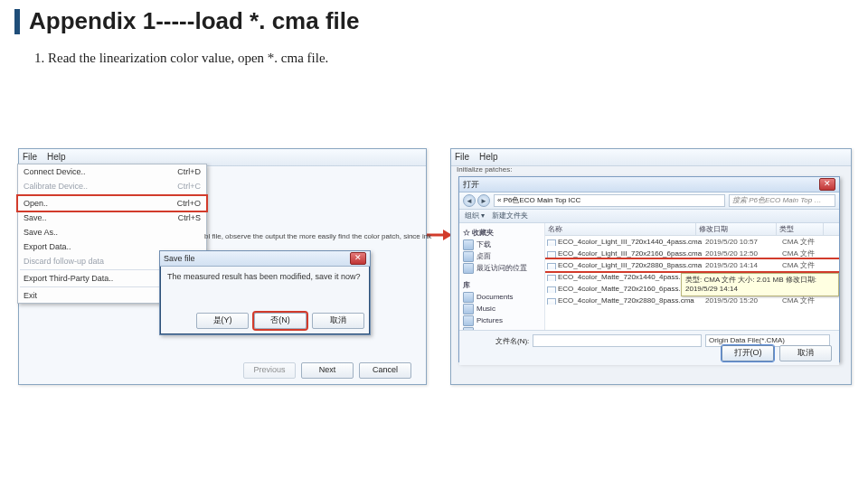  What do you see at coordinates (322, 237) in the screenshot?
I see `instruction-text: bl file, observe the output the more eas…` at bounding box center [322, 237].